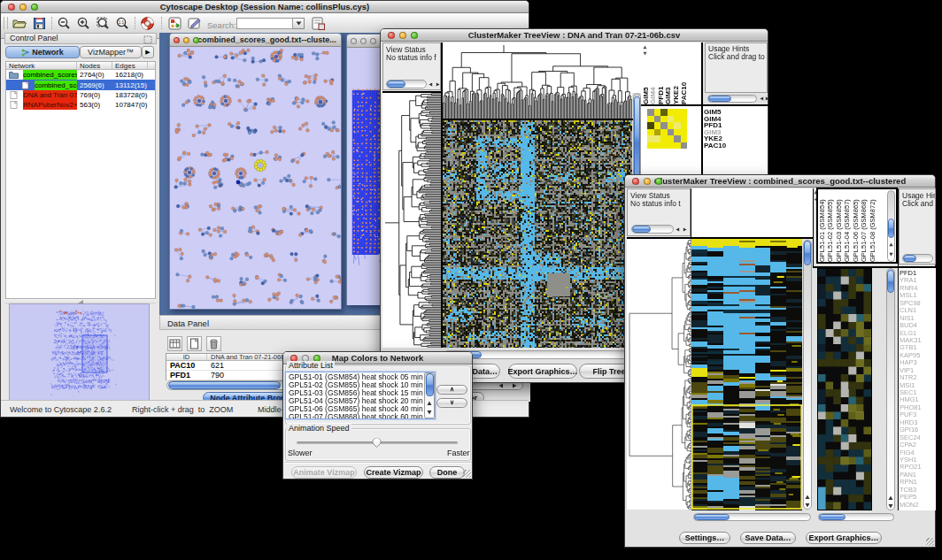  I want to click on treeview2-vscrollbar, so click(807, 375).